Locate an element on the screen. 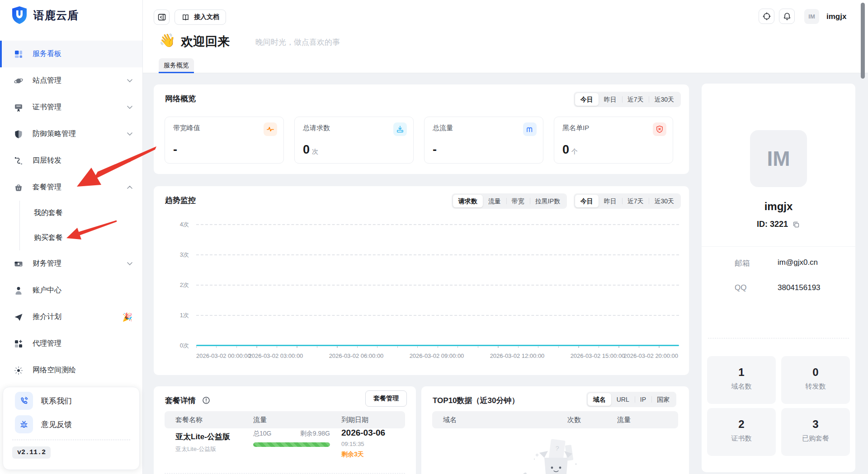  sidebar-subitem-label: 购买套餐 is located at coordinates (48, 238).